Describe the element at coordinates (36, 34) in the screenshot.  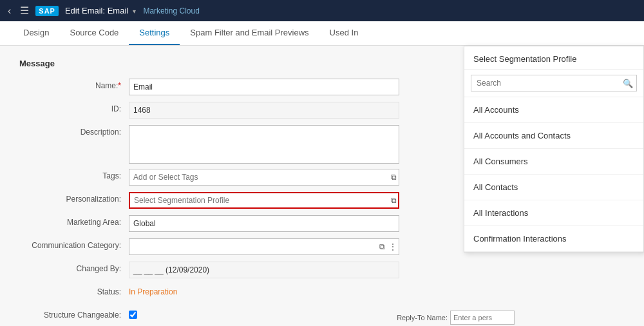
I see `tab-design: Design` at that location.